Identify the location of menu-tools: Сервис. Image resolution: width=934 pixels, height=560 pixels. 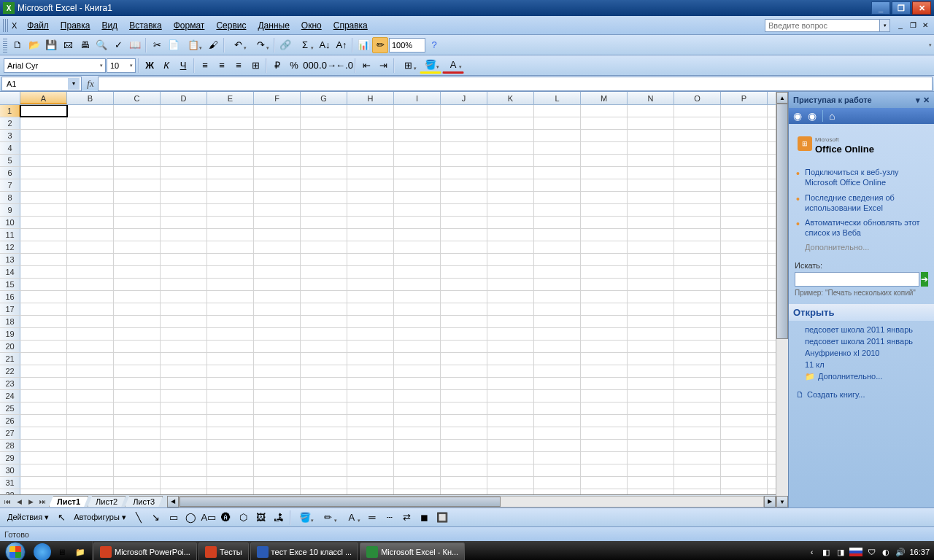
(231, 26).